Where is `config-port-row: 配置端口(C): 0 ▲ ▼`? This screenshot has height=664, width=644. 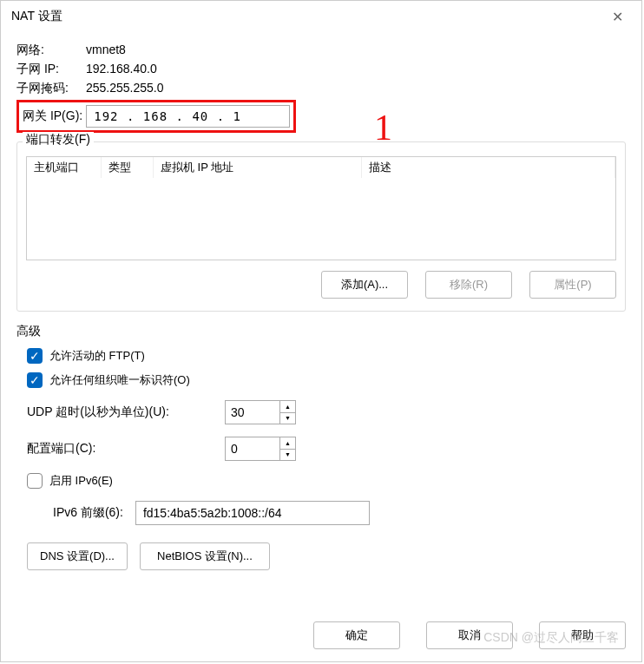
config-port-row: 配置端口(C): 0 ▲ ▼ is located at coordinates (321, 449).